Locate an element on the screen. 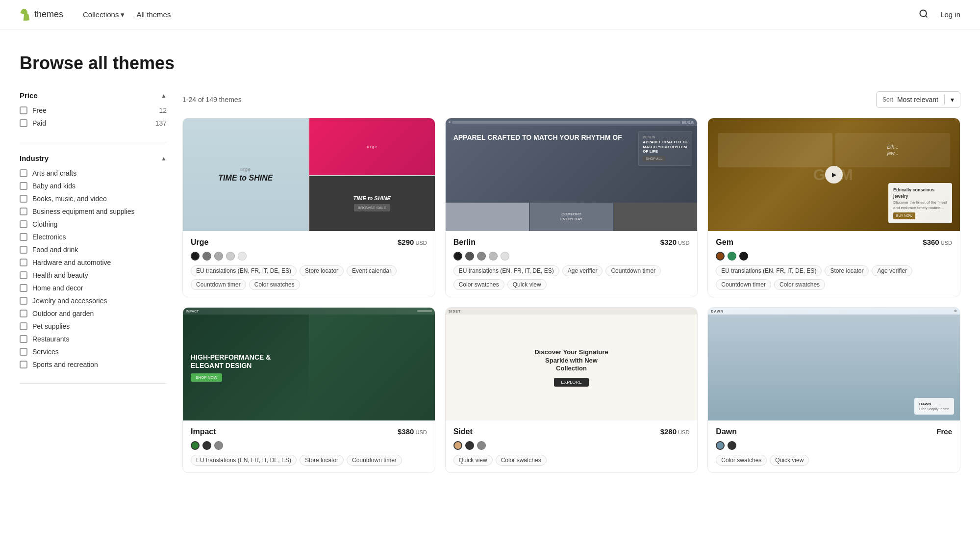  theme-tag: Store locator is located at coordinates (847, 271).